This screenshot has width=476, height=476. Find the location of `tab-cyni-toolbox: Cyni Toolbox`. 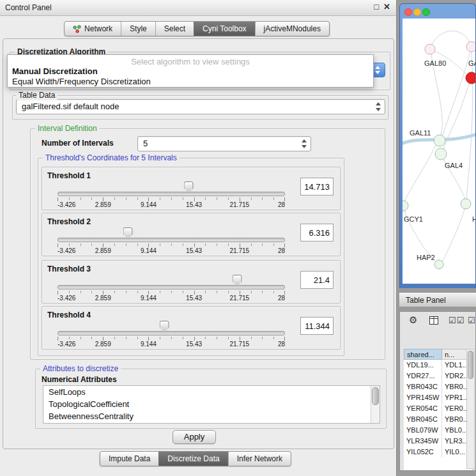

tab-cyni-toolbox: Cyni Toolbox is located at coordinates (224, 29).